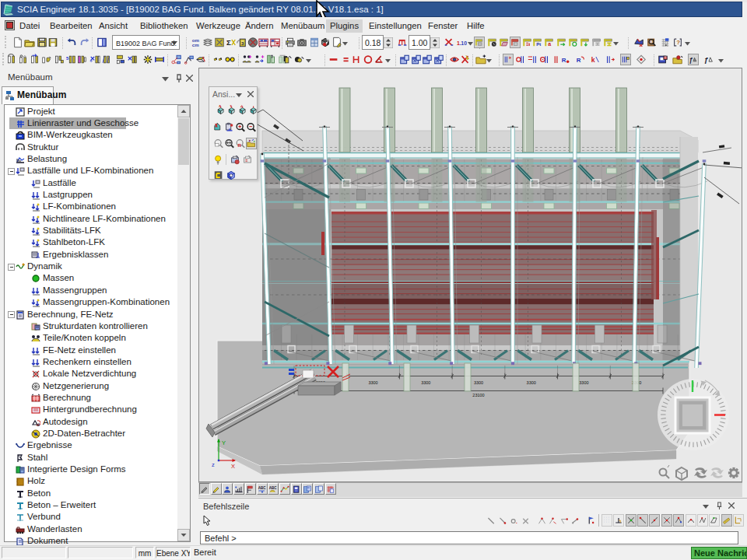 The height and width of the screenshot is (560, 747). Describe the element at coordinates (213, 465) in the screenshot. I see `svg-text: z` at that location.